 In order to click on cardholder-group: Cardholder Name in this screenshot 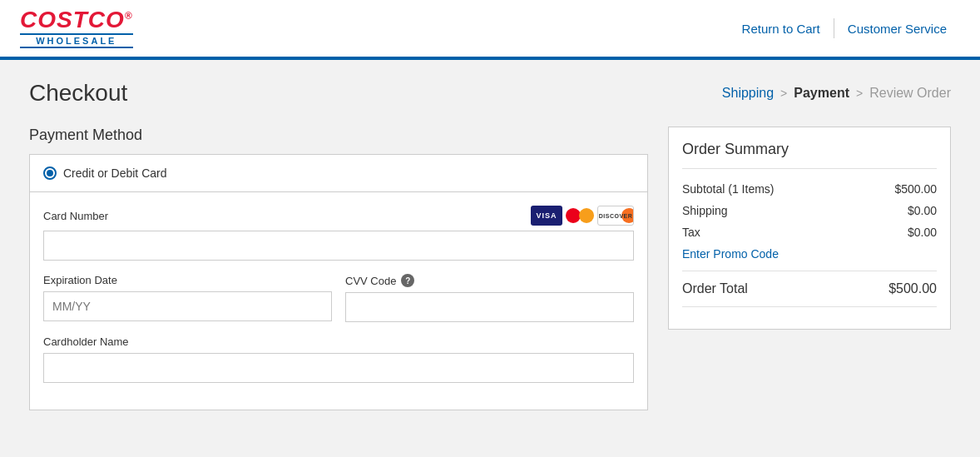, I will do `click(339, 360)`.